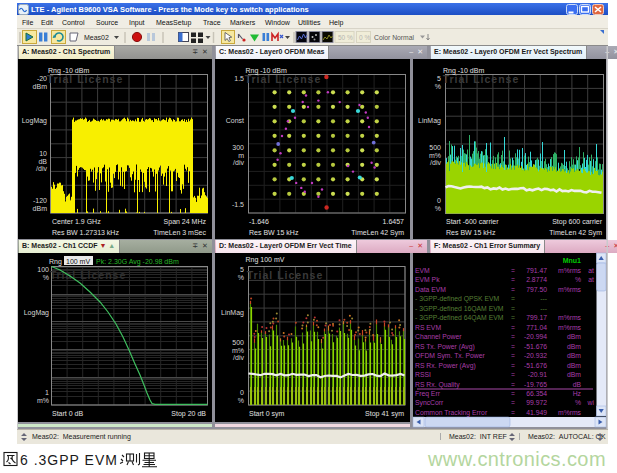 The width and height of the screenshot is (617, 473). I want to click on svg-text: Channel Power, so click(438, 336).